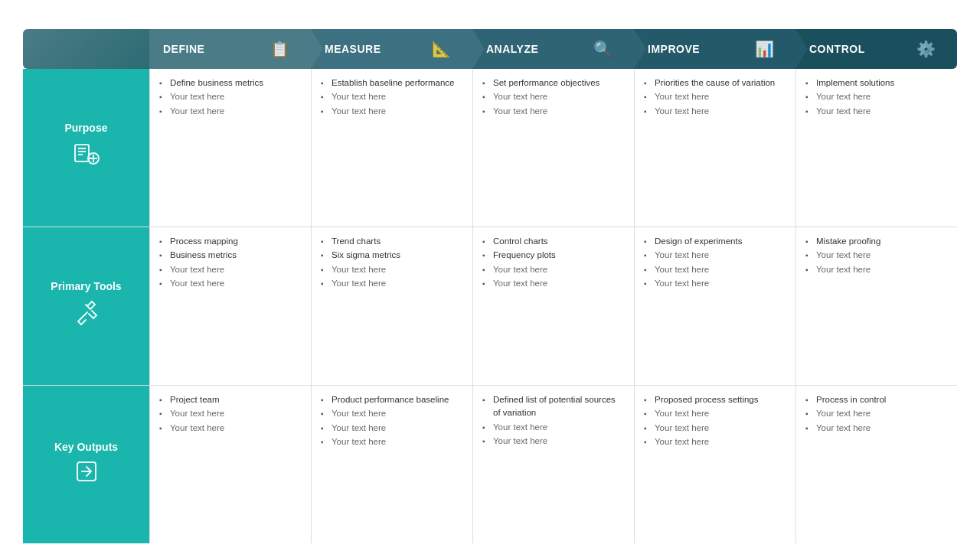  I want to click on list-item: Business metrics, so click(230, 256).